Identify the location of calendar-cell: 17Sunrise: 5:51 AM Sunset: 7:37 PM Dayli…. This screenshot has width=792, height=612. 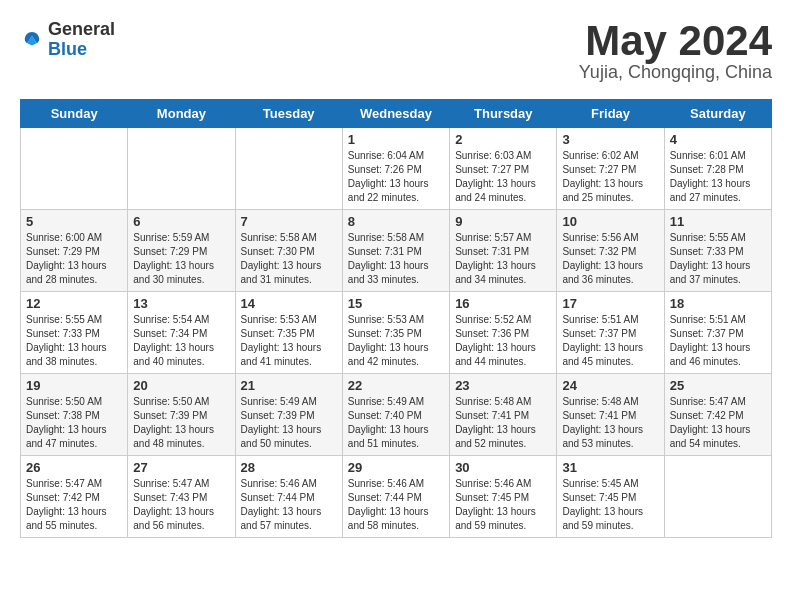
(610, 333).